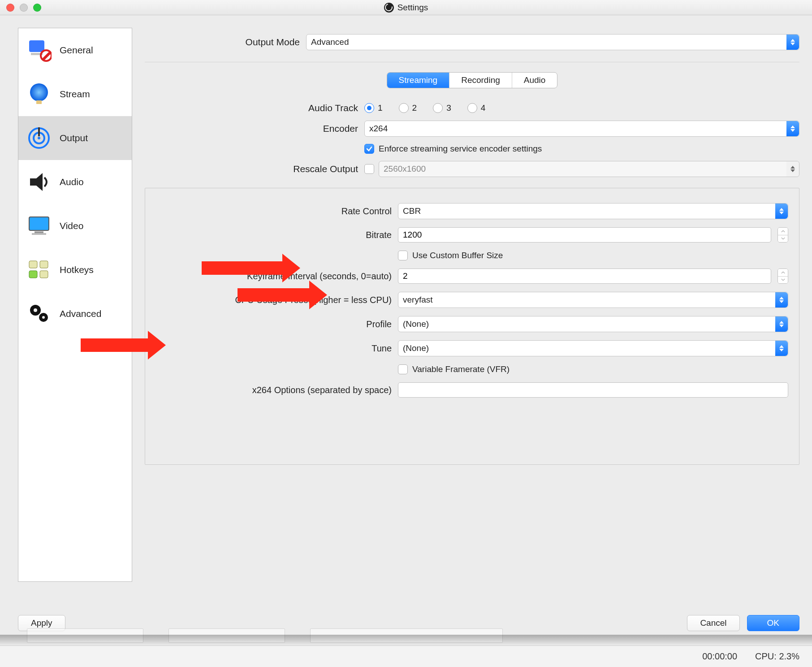 This screenshot has width=812, height=667. Describe the element at coordinates (720, 656) in the screenshot. I see `status-time: 00:00:00` at that location.